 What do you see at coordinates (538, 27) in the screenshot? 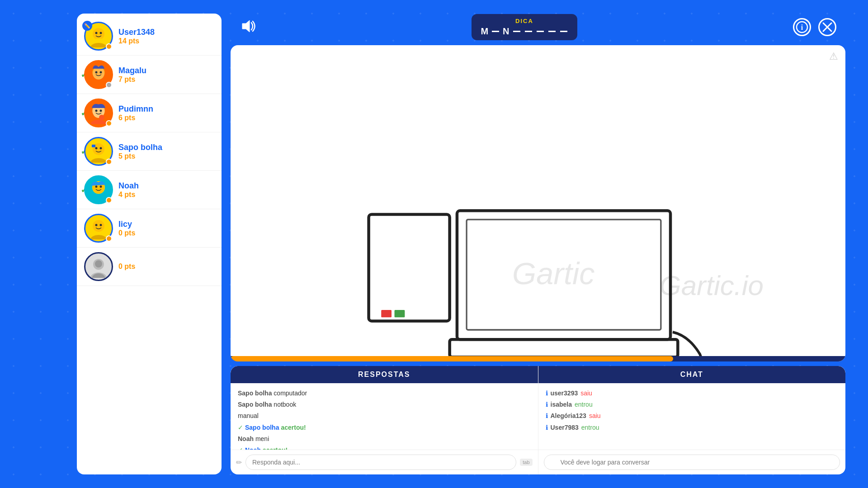
I see `top-toolbar: DICA M N i` at bounding box center [538, 27].